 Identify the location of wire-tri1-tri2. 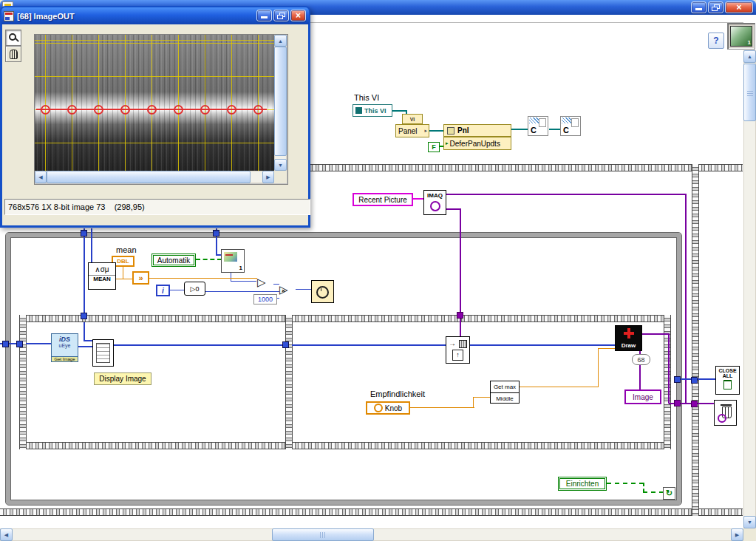
(276, 284).